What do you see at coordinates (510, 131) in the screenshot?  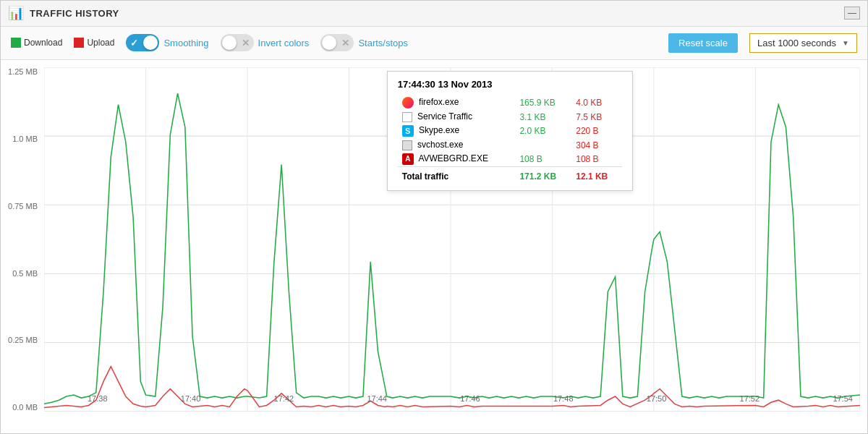 I see `table-row: S Skype.exe 2.0 KB 220 B` at bounding box center [510, 131].